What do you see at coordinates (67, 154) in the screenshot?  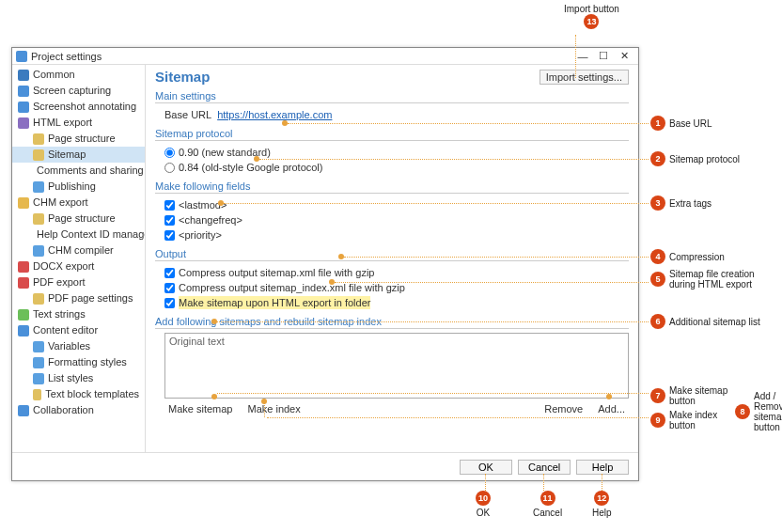 I see `tree-item-label: Sitemap` at bounding box center [67, 154].